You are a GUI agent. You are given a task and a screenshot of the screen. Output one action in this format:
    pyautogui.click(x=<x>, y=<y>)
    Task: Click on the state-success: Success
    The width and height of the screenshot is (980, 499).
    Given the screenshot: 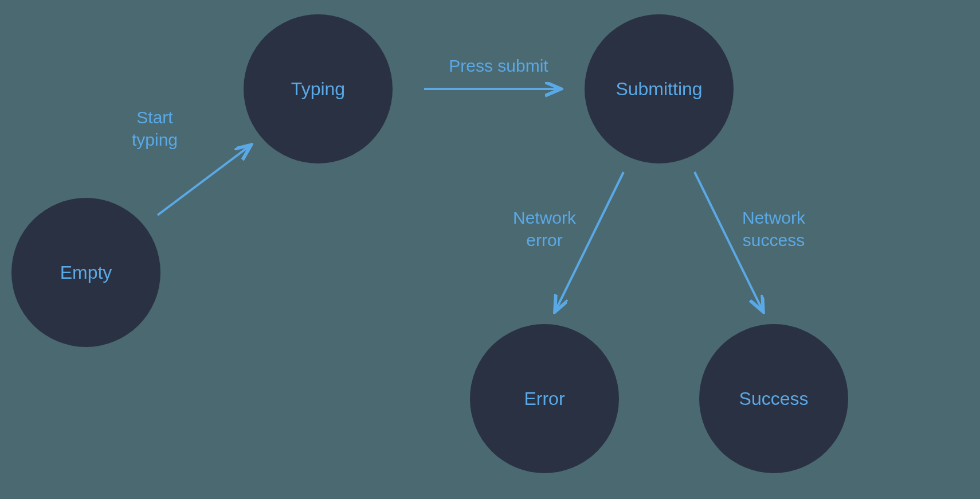 What is the action you would take?
    pyautogui.click(x=774, y=399)
    